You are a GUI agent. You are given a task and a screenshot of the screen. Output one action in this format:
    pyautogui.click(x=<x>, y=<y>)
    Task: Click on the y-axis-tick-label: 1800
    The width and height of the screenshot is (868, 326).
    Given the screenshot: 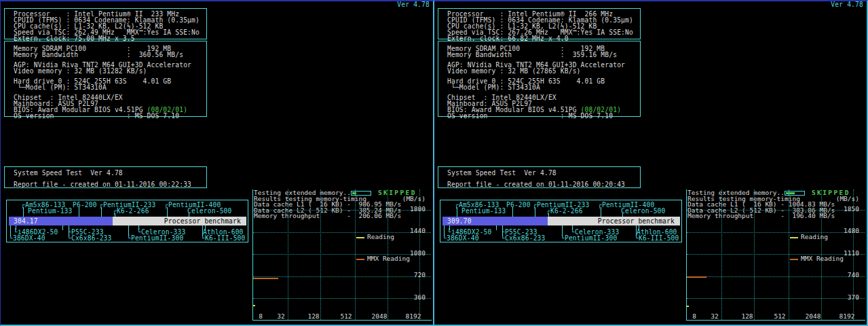 What is the action you would take?
    pyautogui.click(x=415, y=209)
    